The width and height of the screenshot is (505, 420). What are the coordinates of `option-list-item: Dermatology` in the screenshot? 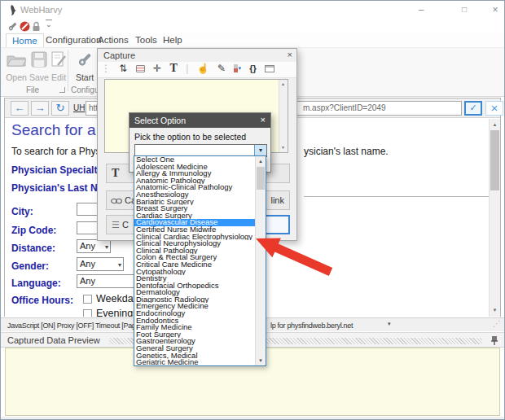 It's located at (195, 293).